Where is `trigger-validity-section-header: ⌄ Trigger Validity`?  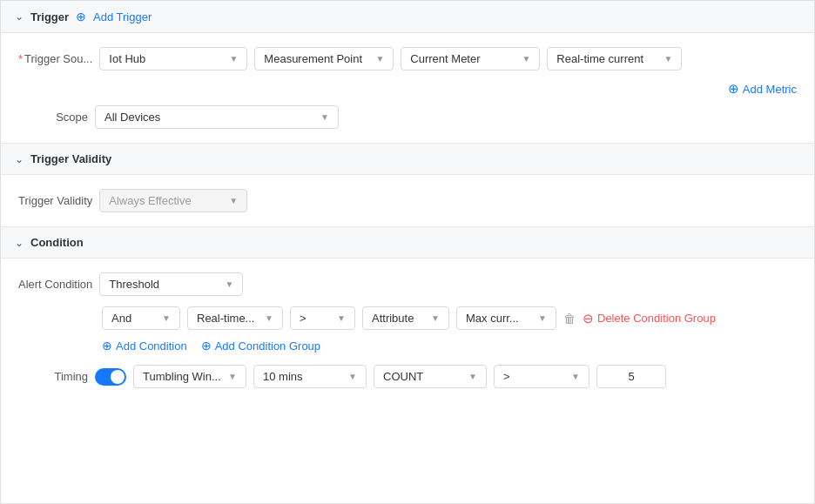 trigger-validity-section-header: ⌄ Trigger Validity is located at coordinates (408, 159).